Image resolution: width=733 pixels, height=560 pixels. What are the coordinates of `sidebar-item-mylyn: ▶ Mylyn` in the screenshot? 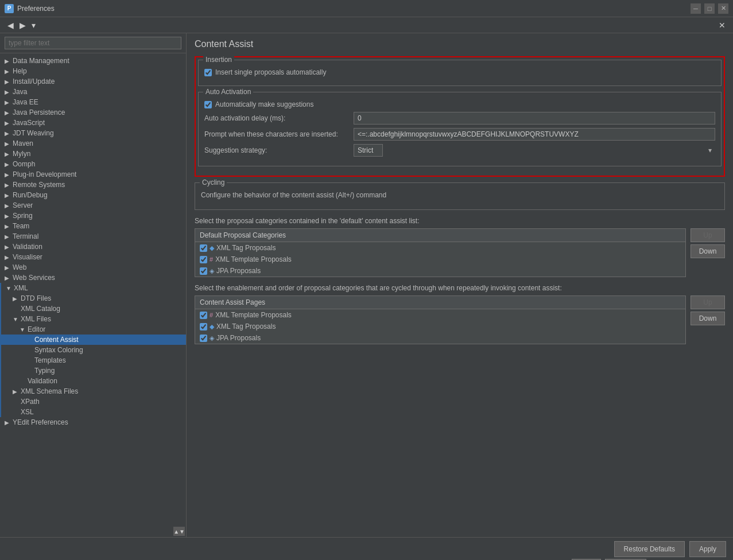 It's located at (93, 154).